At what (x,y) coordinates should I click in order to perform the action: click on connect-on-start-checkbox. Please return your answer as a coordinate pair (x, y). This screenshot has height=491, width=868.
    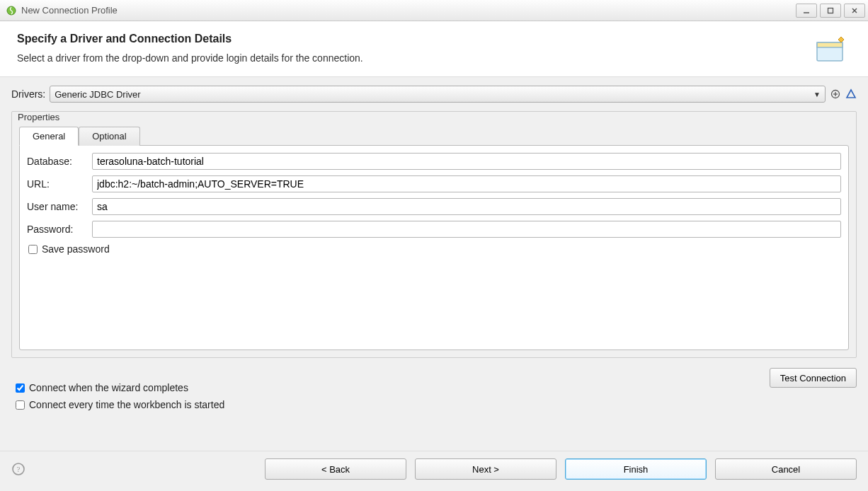
    Looking at the image, I should click on (20, 405).